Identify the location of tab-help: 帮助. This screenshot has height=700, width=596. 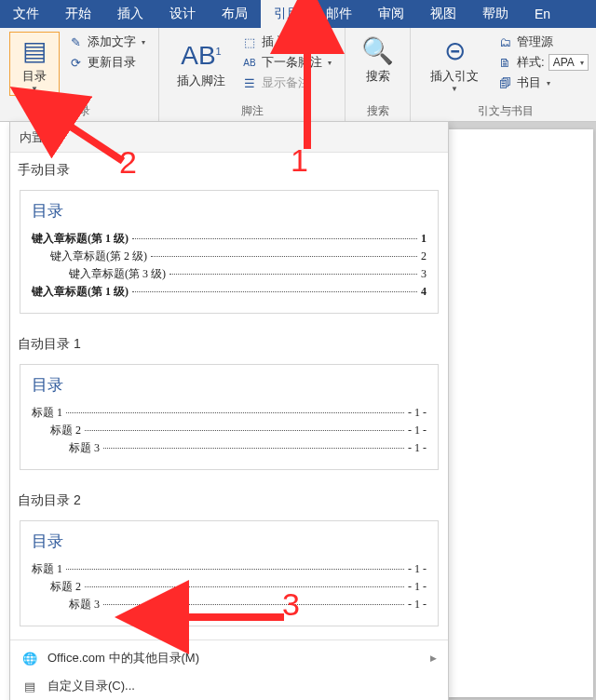
(495, 14).